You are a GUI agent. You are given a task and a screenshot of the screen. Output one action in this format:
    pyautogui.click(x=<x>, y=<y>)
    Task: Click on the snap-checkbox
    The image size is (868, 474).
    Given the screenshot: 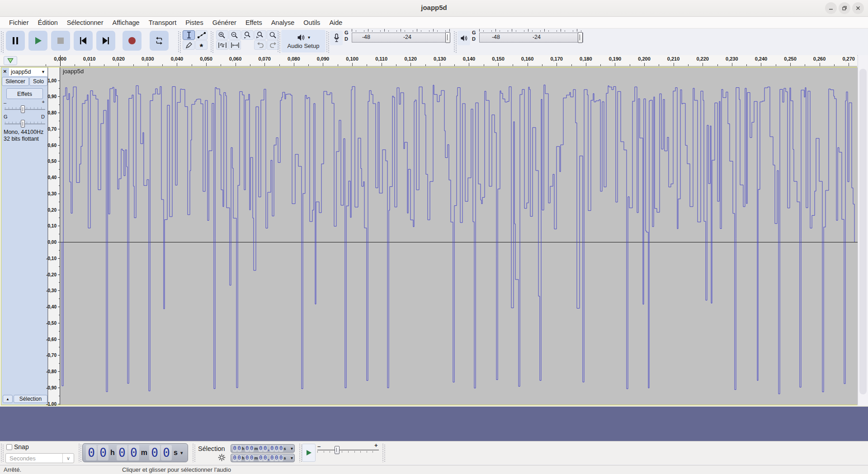 What is the action you would take?
    pyautogui.click(x=9, y=447)
    